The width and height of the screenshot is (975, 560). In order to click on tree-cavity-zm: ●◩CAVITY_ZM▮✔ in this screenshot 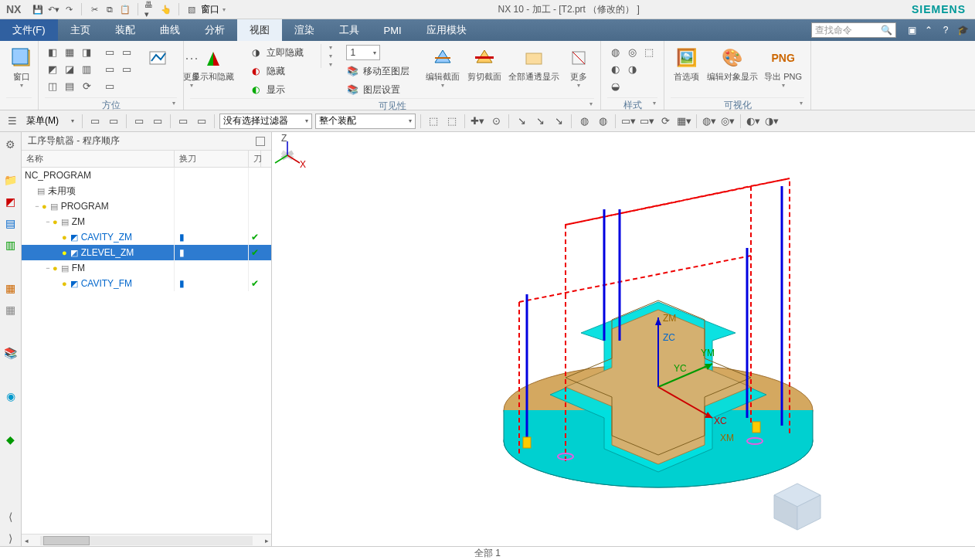, I will do `click(147, 237)`.